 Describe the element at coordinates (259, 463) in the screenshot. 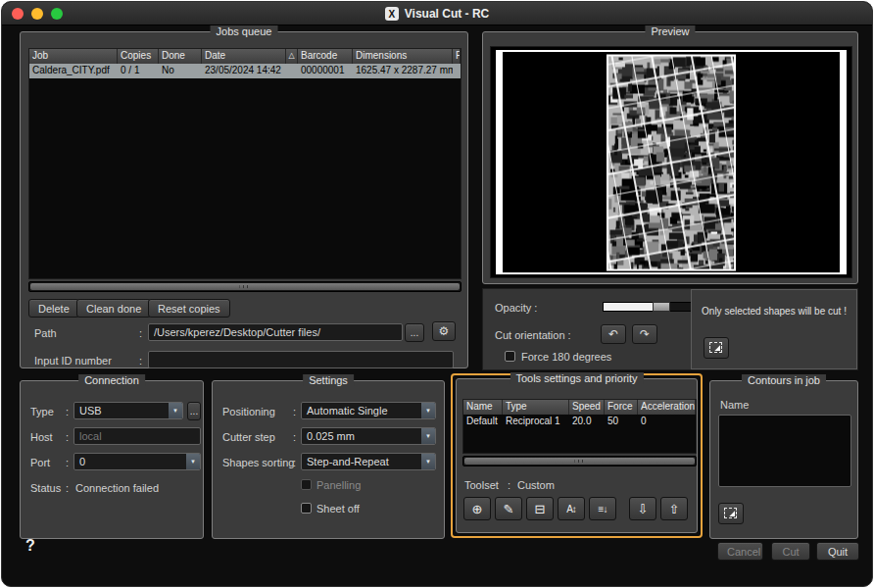

I see `shapes-sorting-label: Shapes sorting` at that location.